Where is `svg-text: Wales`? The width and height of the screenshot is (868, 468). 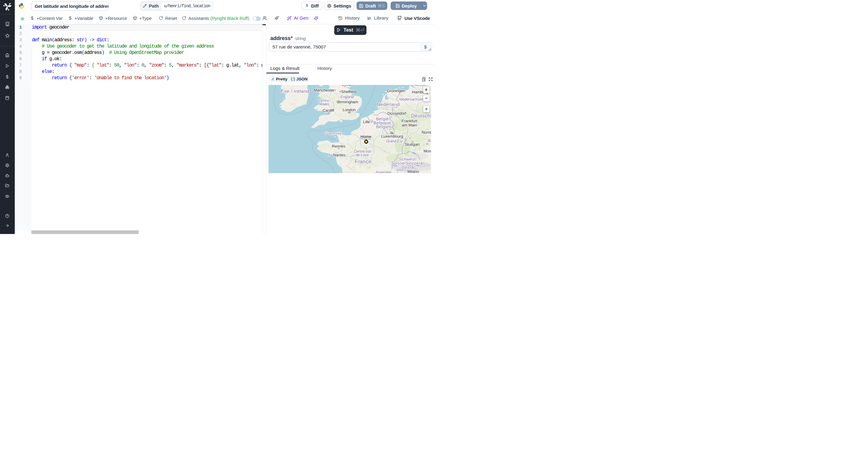 svg-text: Wales is located at coordinates (324, 104).